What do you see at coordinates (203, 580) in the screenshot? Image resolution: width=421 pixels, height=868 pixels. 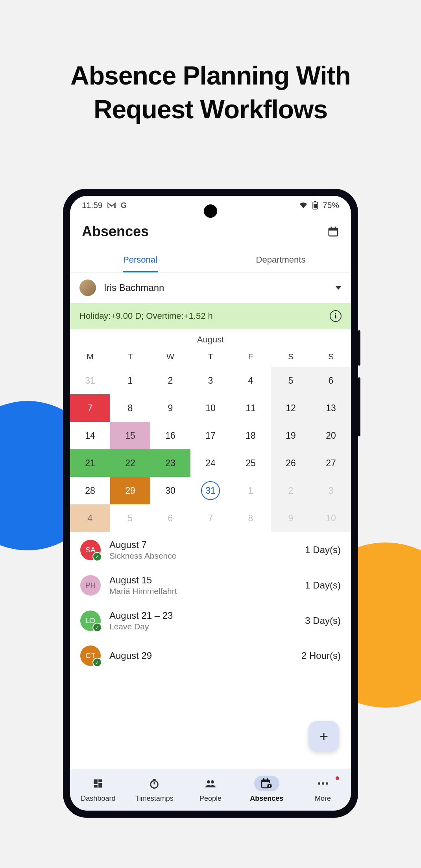 I see `absence-title: August 15` at bounding box center [203, 580].